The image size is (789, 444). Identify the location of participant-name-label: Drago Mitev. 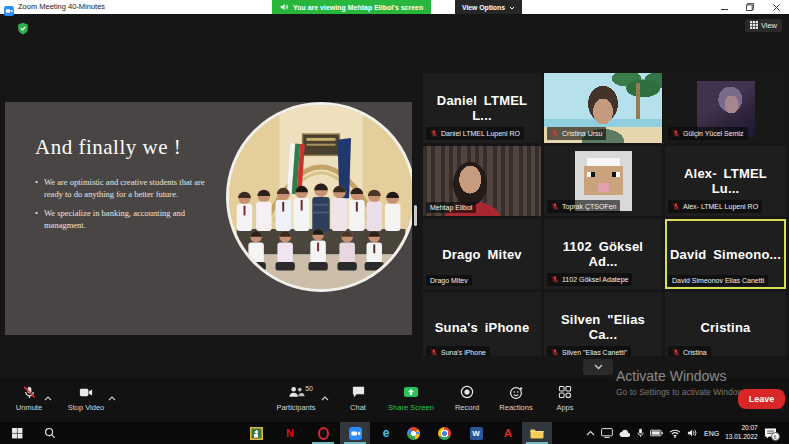
(449, 280).